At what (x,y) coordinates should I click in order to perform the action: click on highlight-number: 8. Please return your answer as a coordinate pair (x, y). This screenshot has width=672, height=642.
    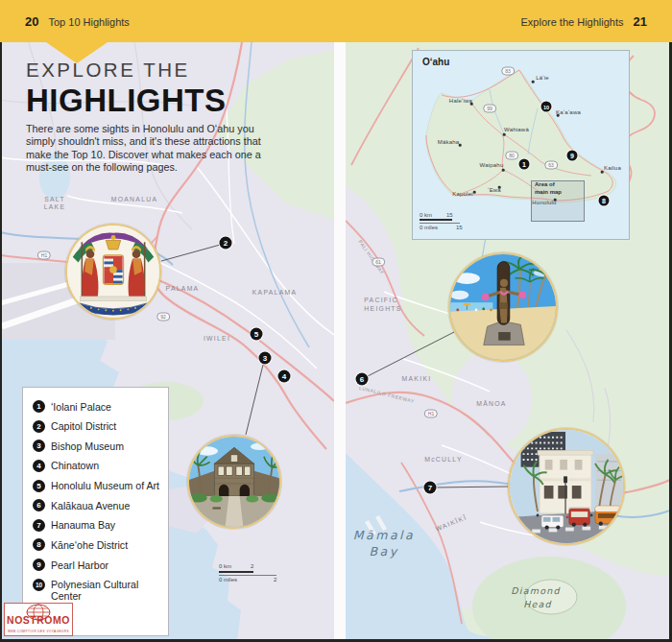
    Looking at the image, I should click on (38, 545).